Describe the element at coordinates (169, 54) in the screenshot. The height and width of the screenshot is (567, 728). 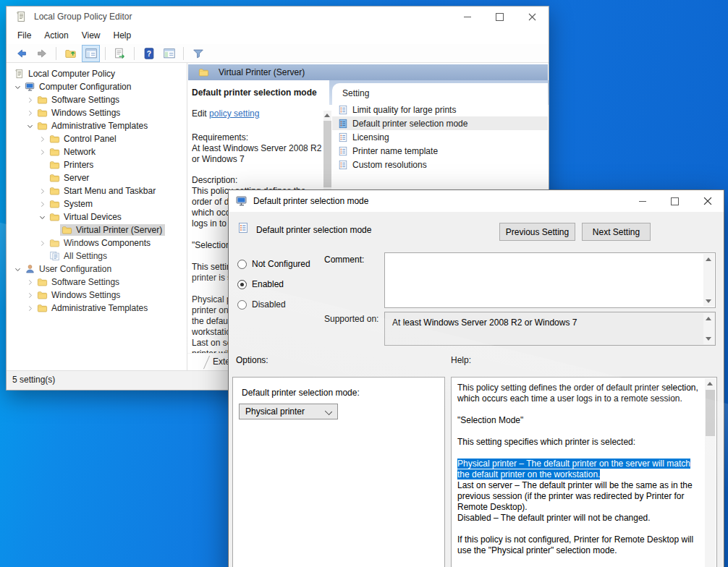
I see `extended-pane-icon` at that location.